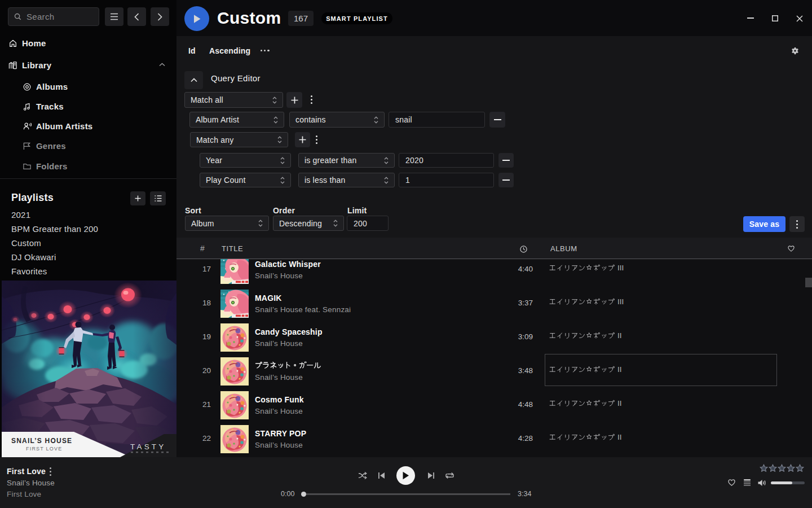 This screenshot has width=812, height=508. I want to click on svg-text: TASTY, so click(148, 447).